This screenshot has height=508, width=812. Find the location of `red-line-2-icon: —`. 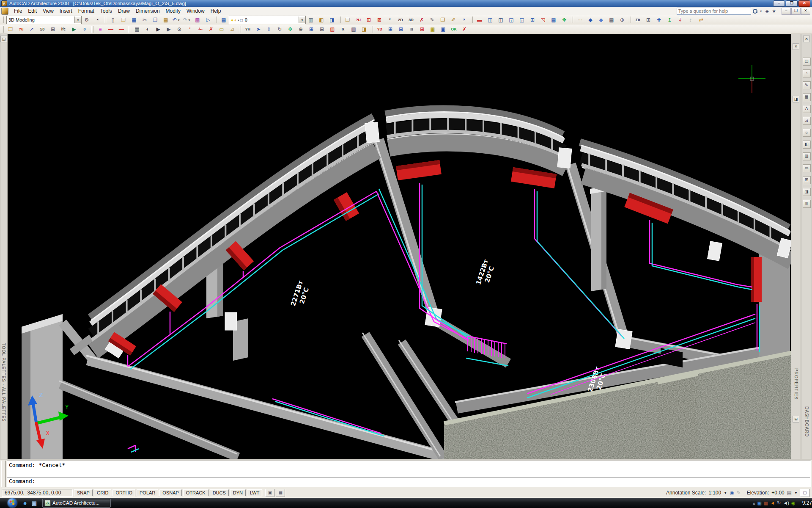

red-line-2-icon: — is located at coordinates (121, 29).